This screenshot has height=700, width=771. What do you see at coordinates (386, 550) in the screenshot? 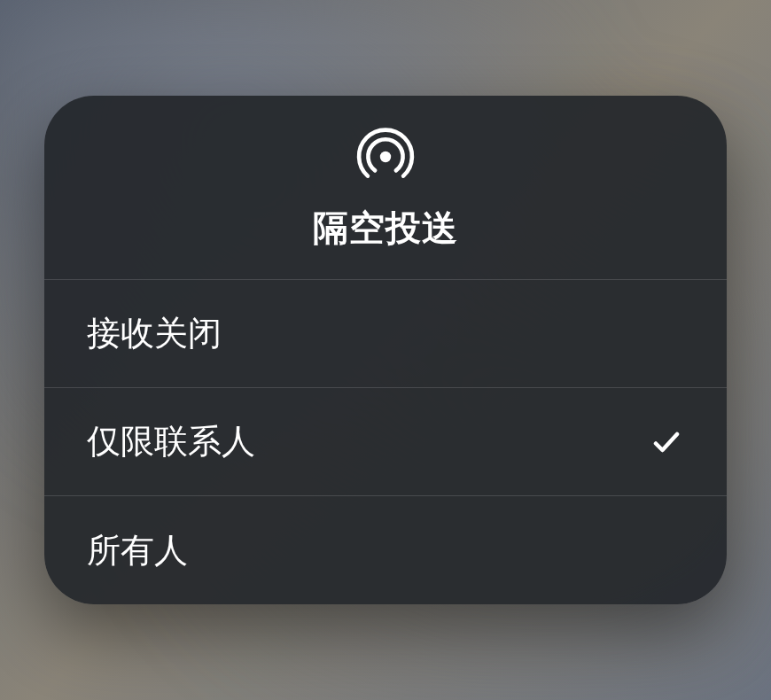
I see `option-everyone: 所有人` at bounding box center [386, 550].